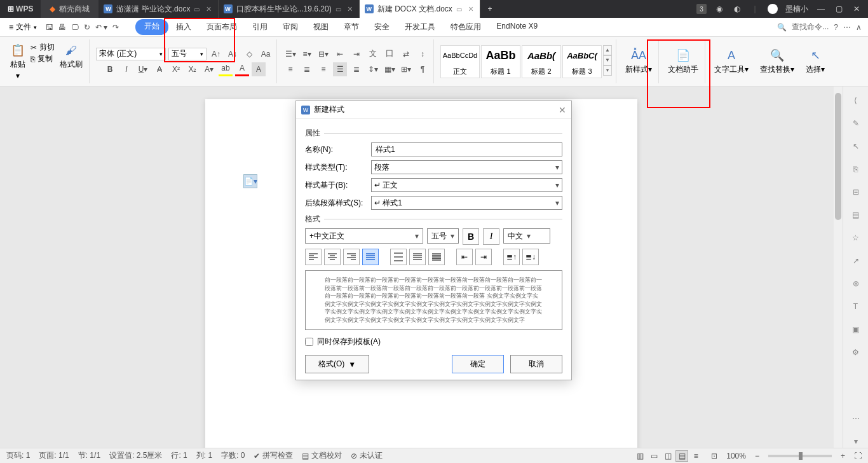 The height and width of the screenshot is (463, 868). Describe the element at coordinates (390, 69) in the screenshot. I see `shading-icon: ▦▾` at that location.